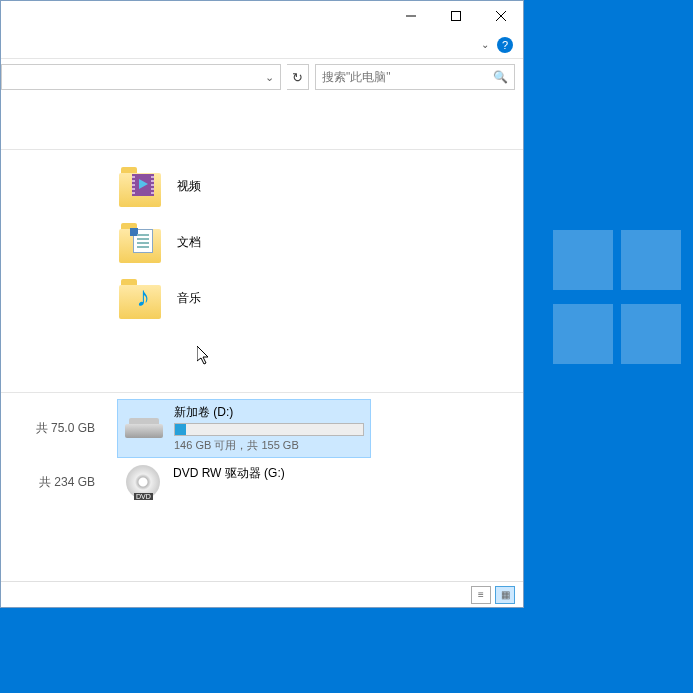 This screenshot has height=693, width=693. I want to click on view-tiles-button: ▦, so click(505, 595).